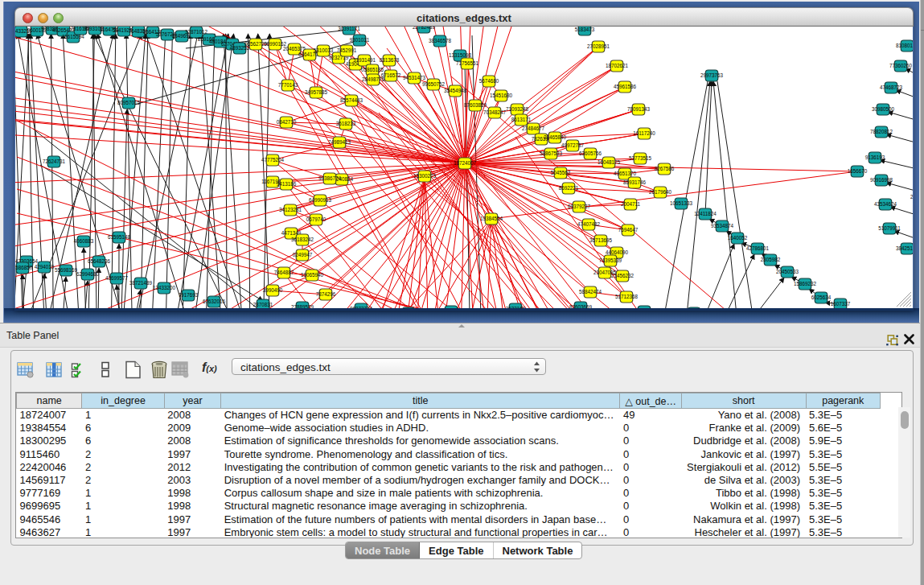 Image resolution: width=924 pixels, height=585 pixels. What do you see at coordinates (602, 240) in the screenshot?
I see `svg-text: 36713695` at bounding box center [602, 240].